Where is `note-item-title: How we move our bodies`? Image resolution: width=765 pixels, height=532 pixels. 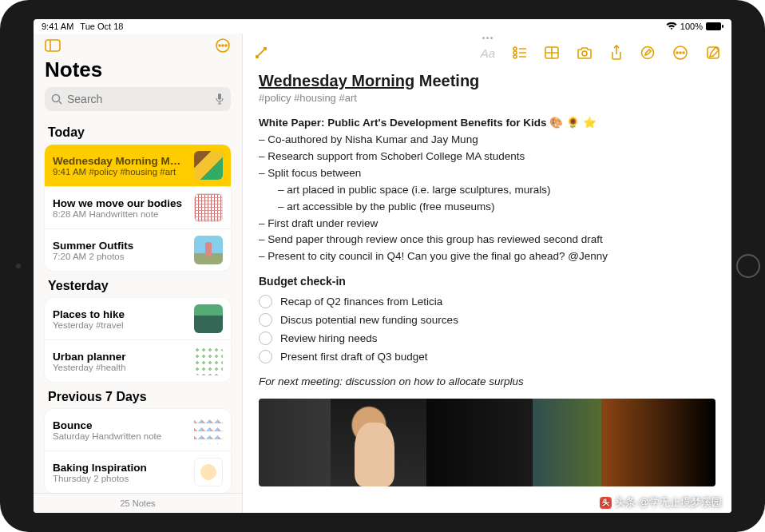
note-item-title: How we move our bodies is located at coordinates (120, 203).